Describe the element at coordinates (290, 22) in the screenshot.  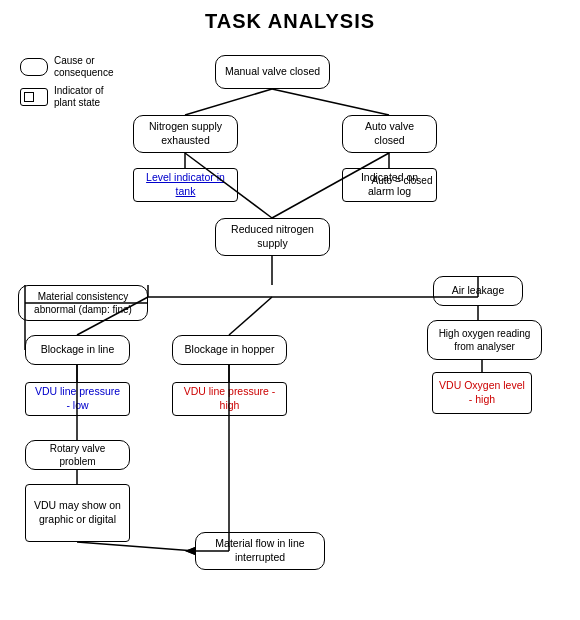
I see `page-title: TASK ANALYSIS` at that location.